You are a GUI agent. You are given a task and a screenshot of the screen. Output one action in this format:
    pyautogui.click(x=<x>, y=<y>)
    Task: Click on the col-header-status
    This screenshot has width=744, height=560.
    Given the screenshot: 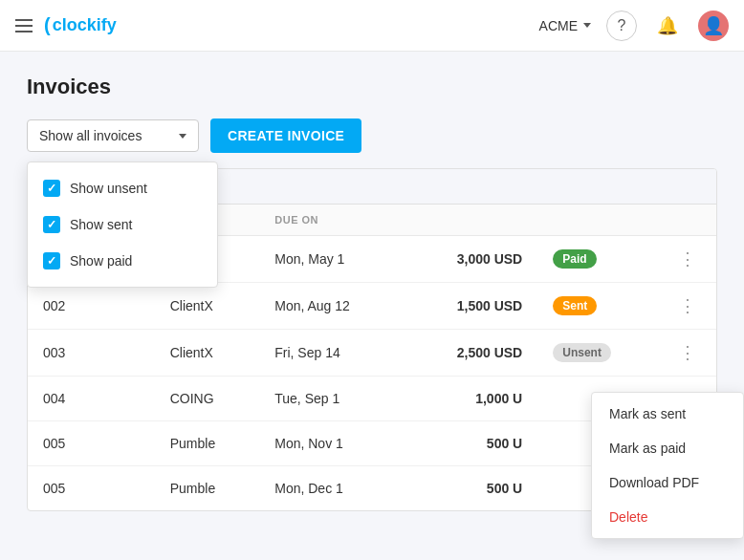 What is the action you would take?
    pyautogui.click(x=599, y=220)
    